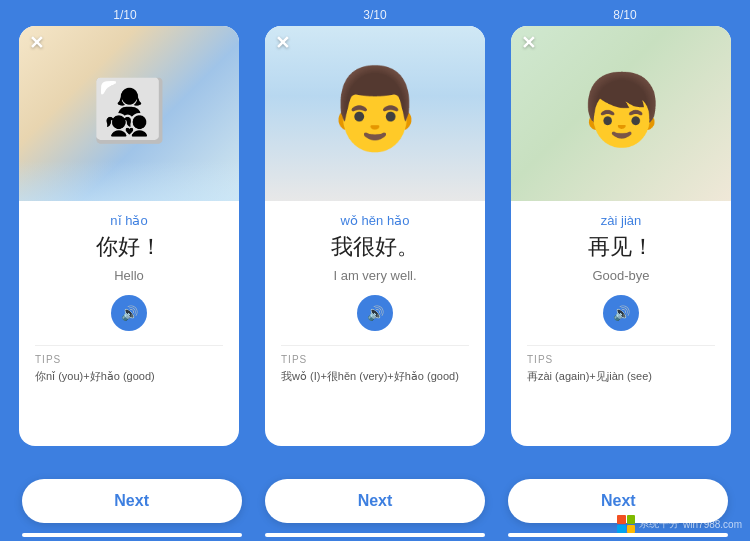 This screenshot has width=750, height=541. I want to click on pinyin-2: wǒ hěn hǎo, so click(376, 220).